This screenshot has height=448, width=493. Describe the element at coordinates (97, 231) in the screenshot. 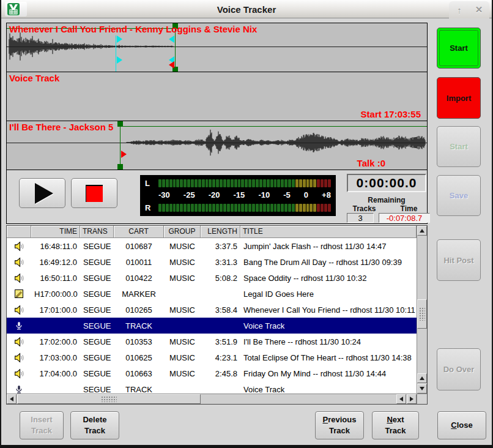

I see `column-header-TRANS: TRANS` at that location.